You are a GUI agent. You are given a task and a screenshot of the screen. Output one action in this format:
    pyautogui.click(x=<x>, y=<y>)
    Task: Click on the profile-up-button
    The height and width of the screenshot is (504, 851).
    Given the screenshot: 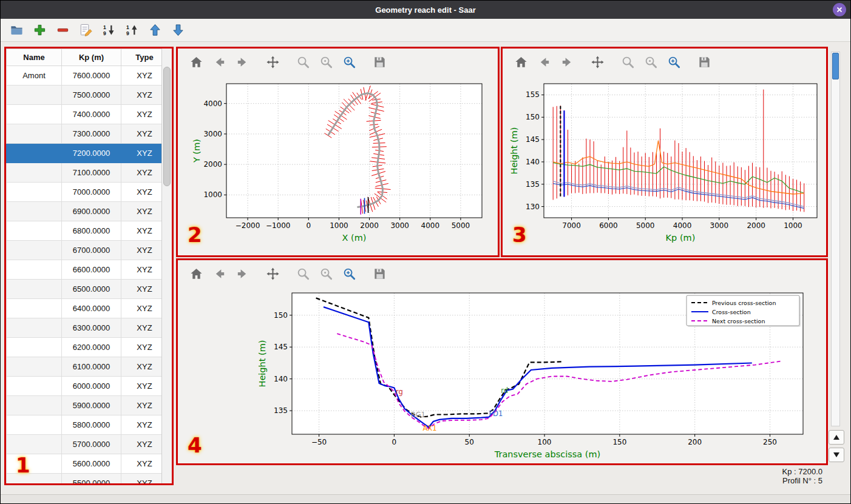 What is the action you would take?
    pyautogui.click(x=836, y=437)
    